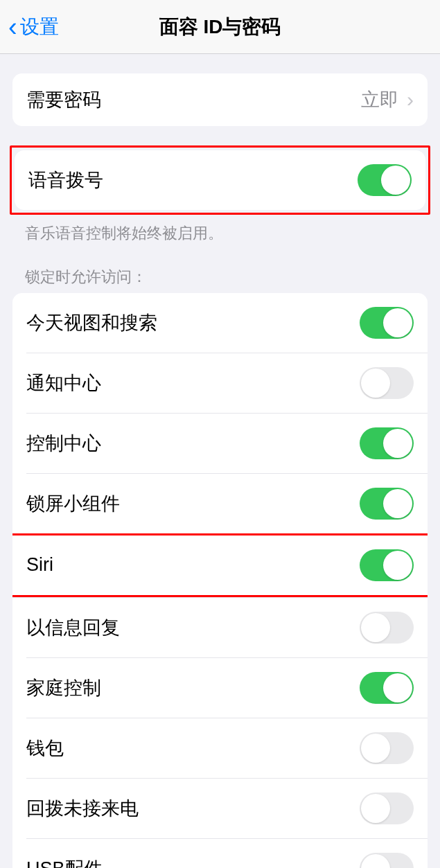  Describe the element at coordinates (66, 180) in the screenshot. I see `voice-dial-label: 语音拨号` at that location.